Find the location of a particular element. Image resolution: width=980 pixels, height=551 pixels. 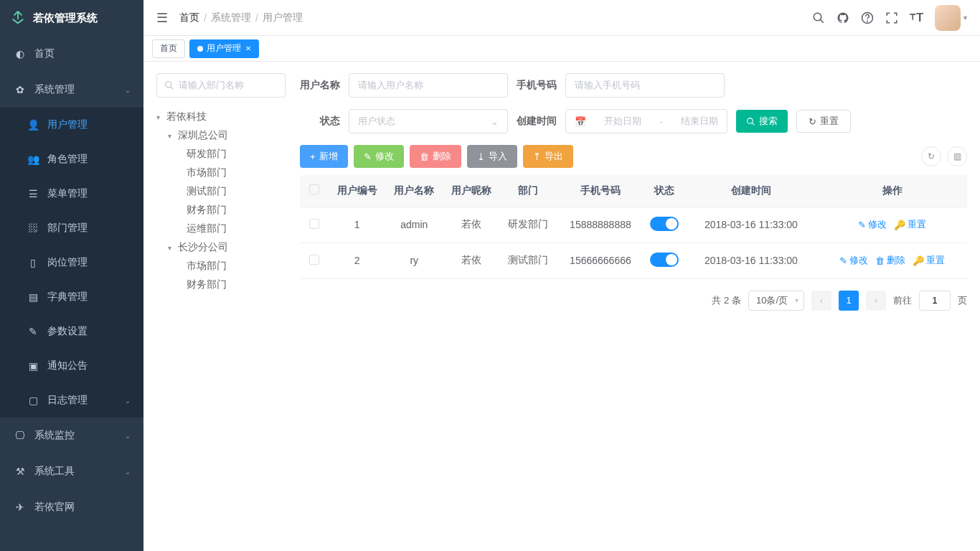

tree-icon: ☰ is located at coordinates (33, 194).